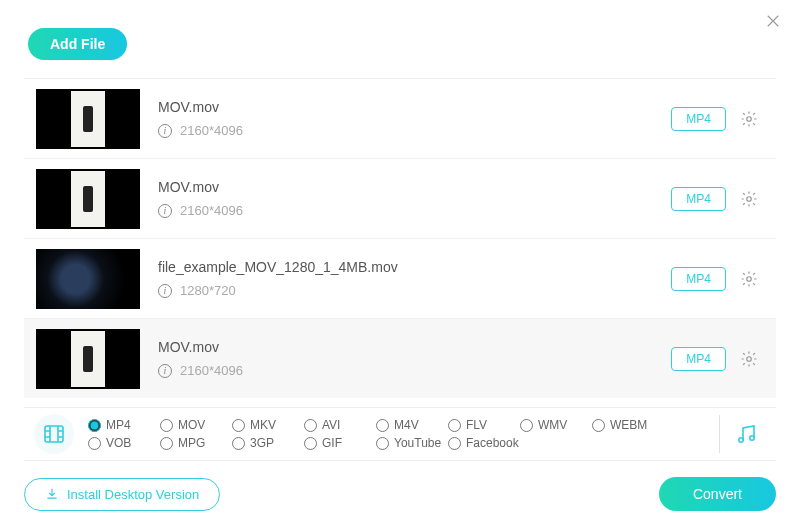 The image size is (800, 527). Describe the element at coordinates (78, 44) in the screenshot. I see `add-file-button: Add File` at that location.